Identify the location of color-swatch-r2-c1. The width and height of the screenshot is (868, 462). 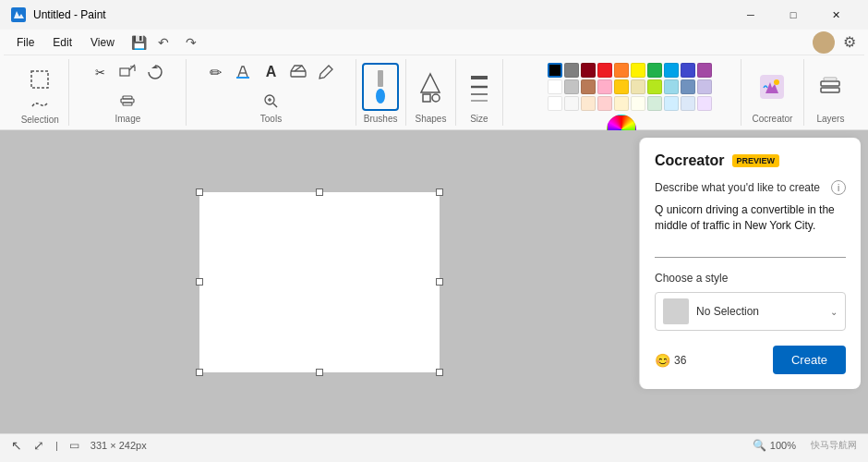
(555, 87).